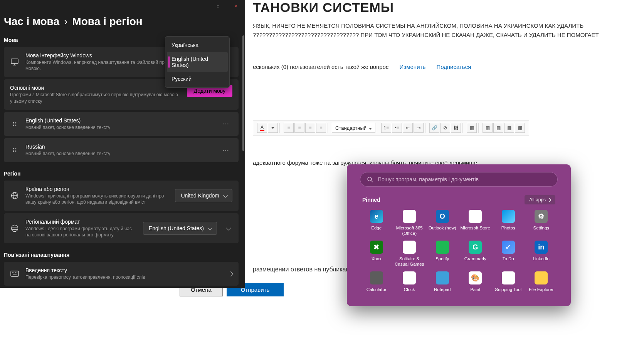 This screenshot has width=644, height=338. Describe the element at coordinates (540, 200) in the screenshot. I see `all-apps-button: All apps` at that location.